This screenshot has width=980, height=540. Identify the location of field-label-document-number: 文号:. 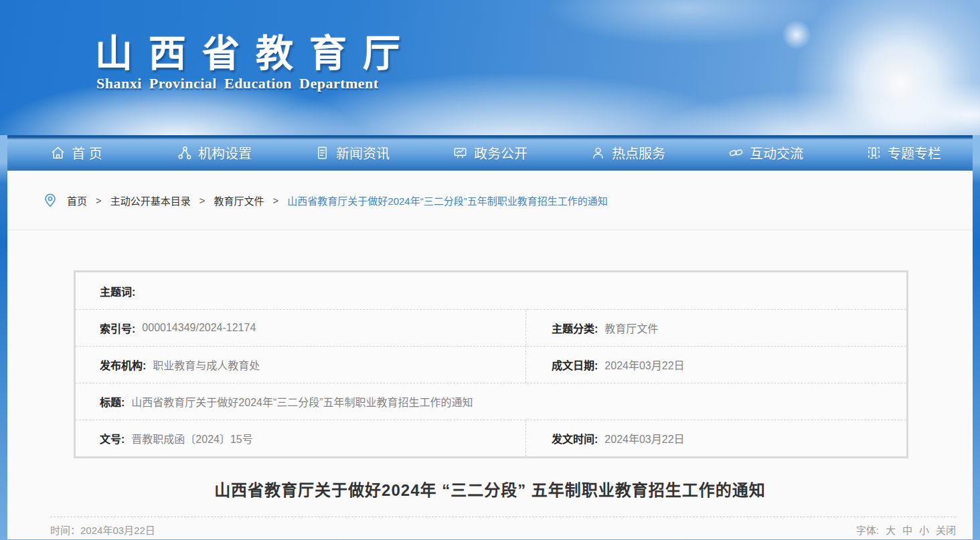
(112, 438).